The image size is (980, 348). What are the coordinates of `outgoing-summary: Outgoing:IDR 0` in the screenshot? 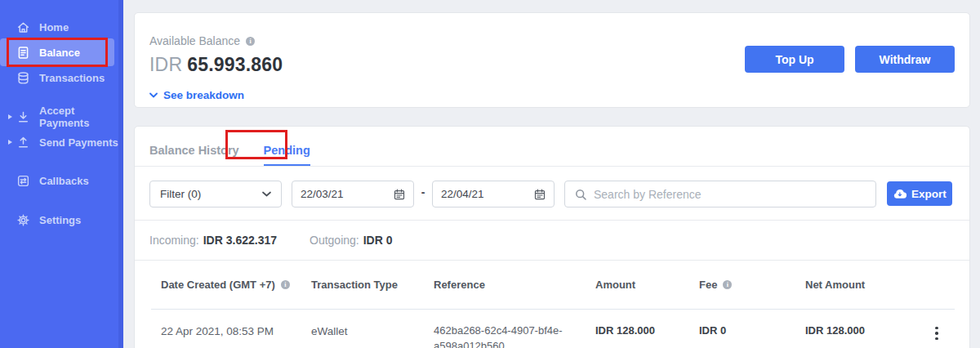 It's located at (351, 240).